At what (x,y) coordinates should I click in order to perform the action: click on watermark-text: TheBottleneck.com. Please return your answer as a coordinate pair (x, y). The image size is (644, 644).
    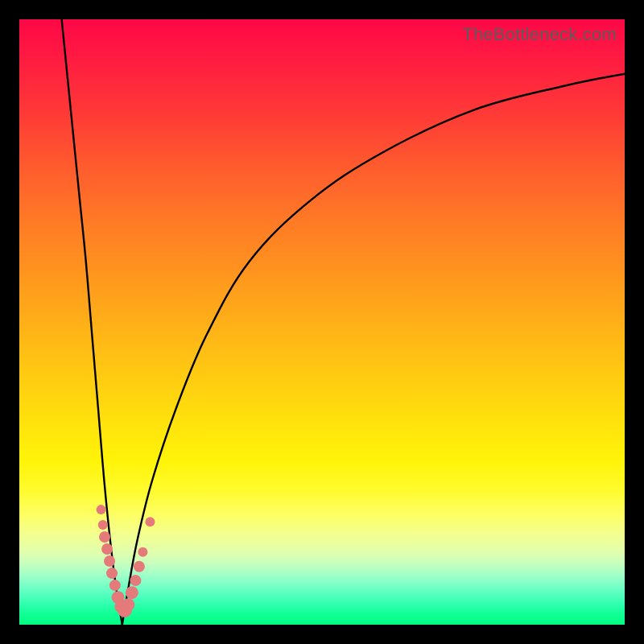
    Looking at the image, I should click on (539, 35).